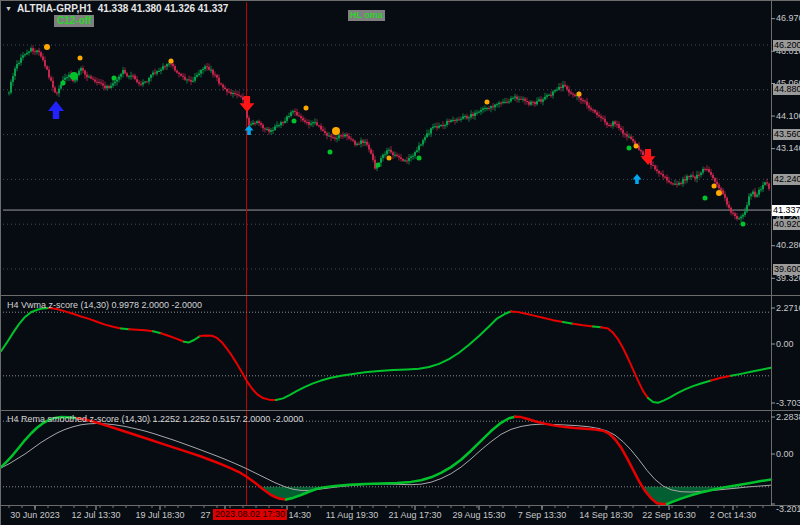 The image size is (800, 525). What do you see at coordinates (788, 404) in the screenshot?
I see `indicator-axis-label: -3.7037` at bounding box center [788, 404].